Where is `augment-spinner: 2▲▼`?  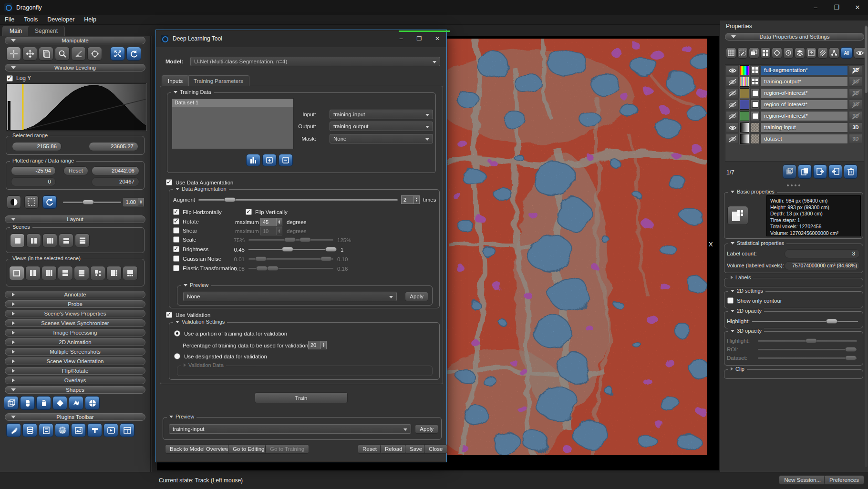
augment-spinner: 2▲▼ is located at coordinates (410, 200).